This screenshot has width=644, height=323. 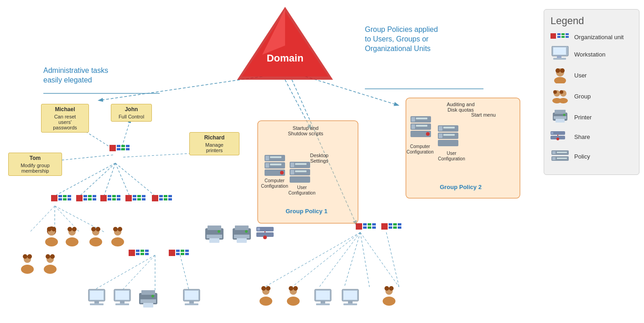 What do you see at coordinates (582, 97) in the screenshot?
I see `legend-label-group: Group` at bounding box center [582, 97].